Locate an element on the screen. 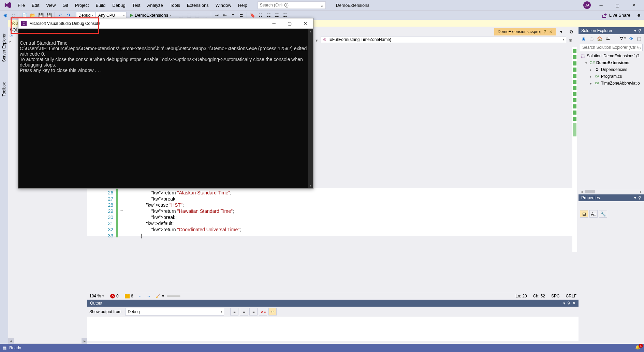  console-app-icon: C is located at coordinates (24, 24).